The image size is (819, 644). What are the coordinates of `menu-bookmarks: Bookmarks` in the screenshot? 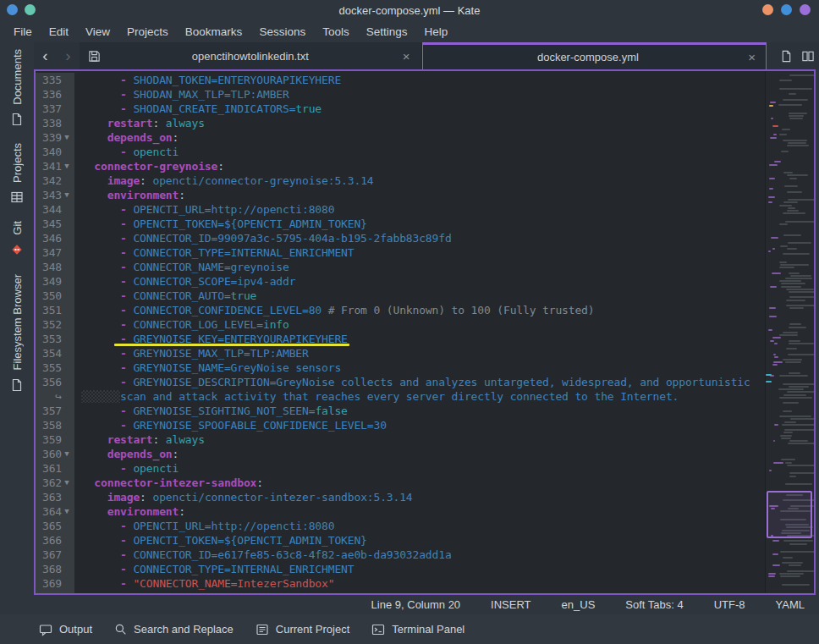 It's located at (214, 32).